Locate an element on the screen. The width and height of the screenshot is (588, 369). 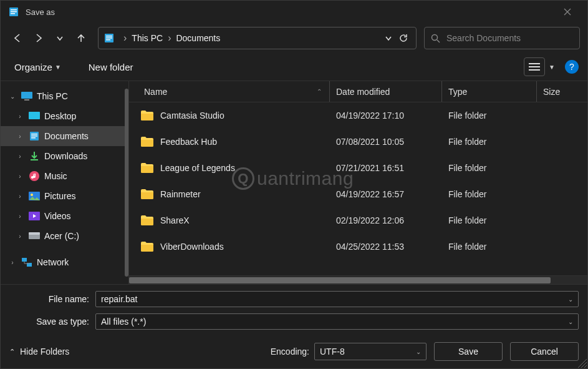
app-icon is located at coordinates (14, 12).